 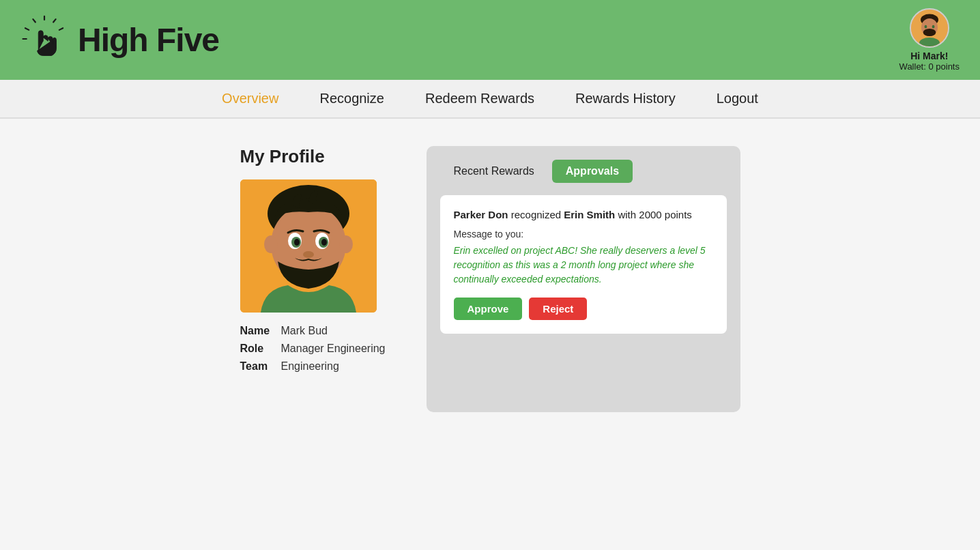 I want to click on tabs: Recent Rewards Approvals, so click(x=583, y=171).